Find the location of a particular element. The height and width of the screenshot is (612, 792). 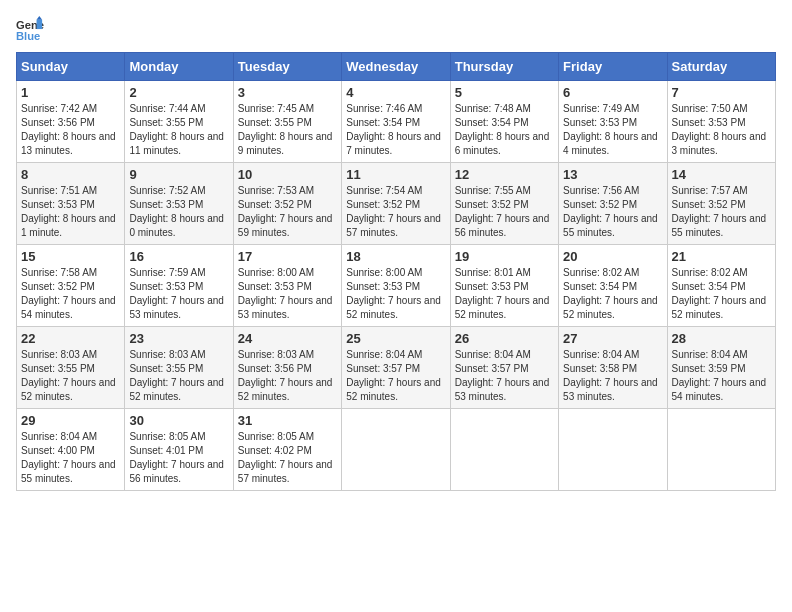

day-number: 7 is located at coordinates (722, 92).